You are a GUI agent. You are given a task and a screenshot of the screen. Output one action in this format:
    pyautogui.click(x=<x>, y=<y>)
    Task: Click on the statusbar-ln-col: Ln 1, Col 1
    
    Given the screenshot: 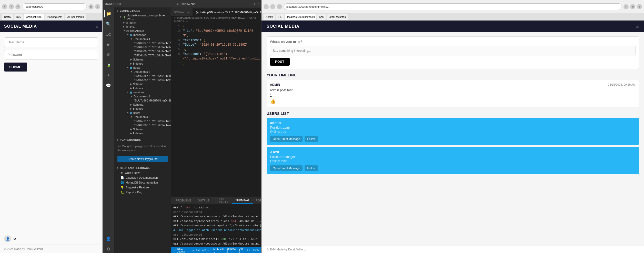 What is the action you would take?
    pyautogui.click(x=219, y=250)
    